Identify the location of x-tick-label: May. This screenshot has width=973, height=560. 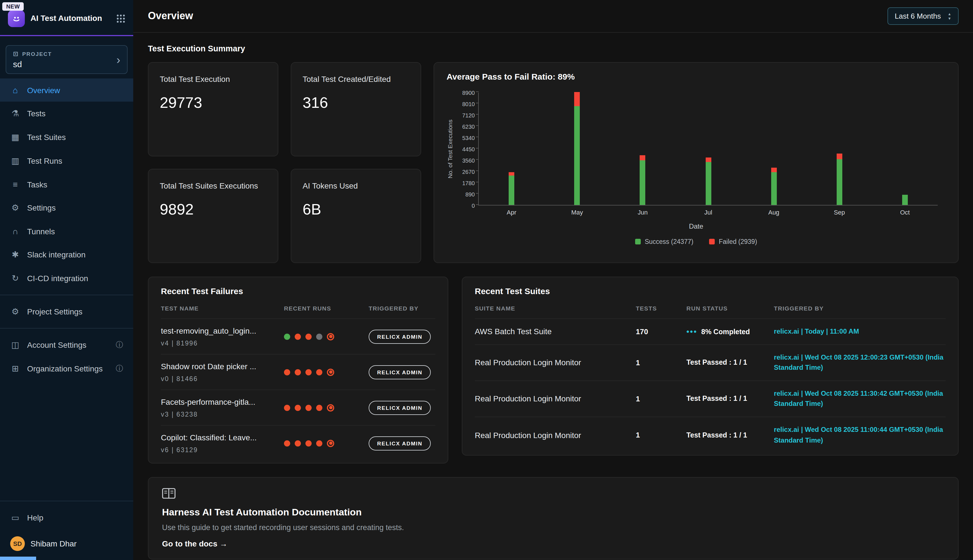
(577, 212).